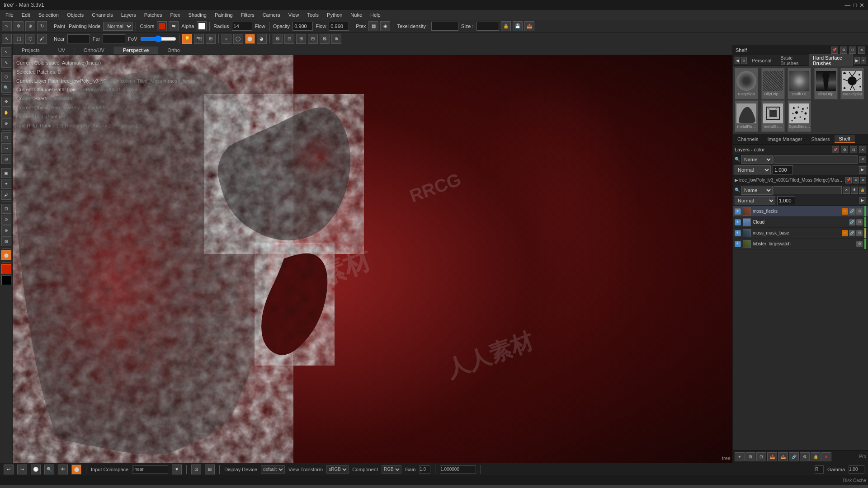 The image size is (868, 488). Describe the element at coordinates (792, 61) in the screenshot. I see `shelf-tab-basic: Basic Brushes` at that location.